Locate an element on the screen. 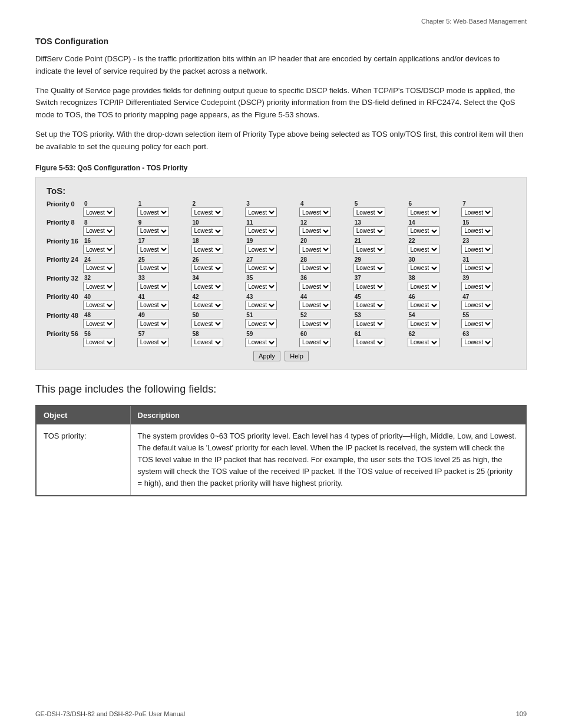  tos-dropdown-21: LowestLowMiddleHigh is located at coordinates (369, 249).